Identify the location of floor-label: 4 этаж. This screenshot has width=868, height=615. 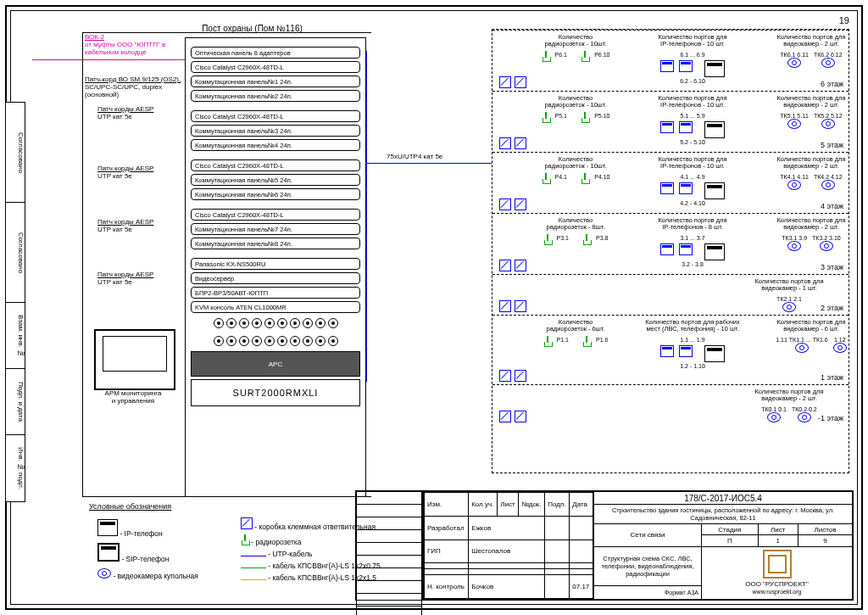
(832, 206).